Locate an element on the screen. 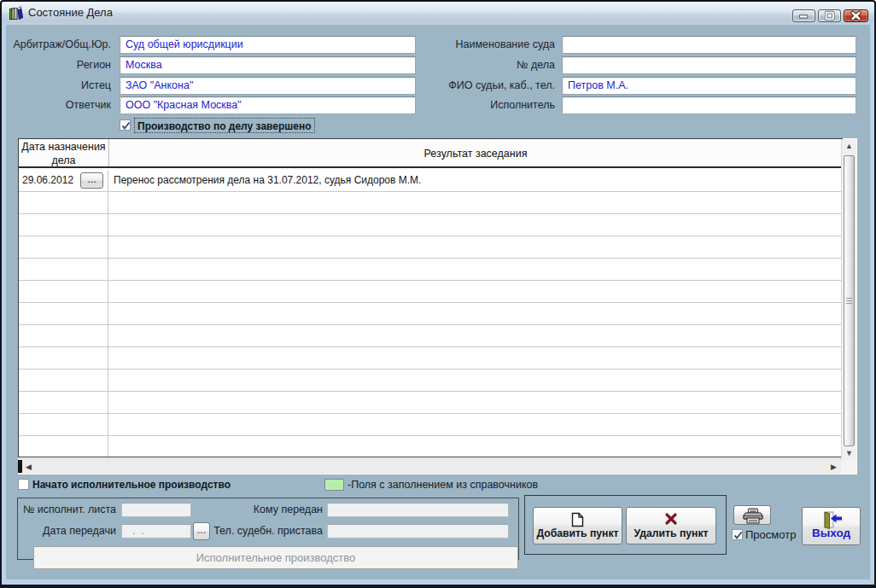 The image size is (876, 588). vertical-scrollbar: ▲ ▼ is located at coordinates (849, 300).